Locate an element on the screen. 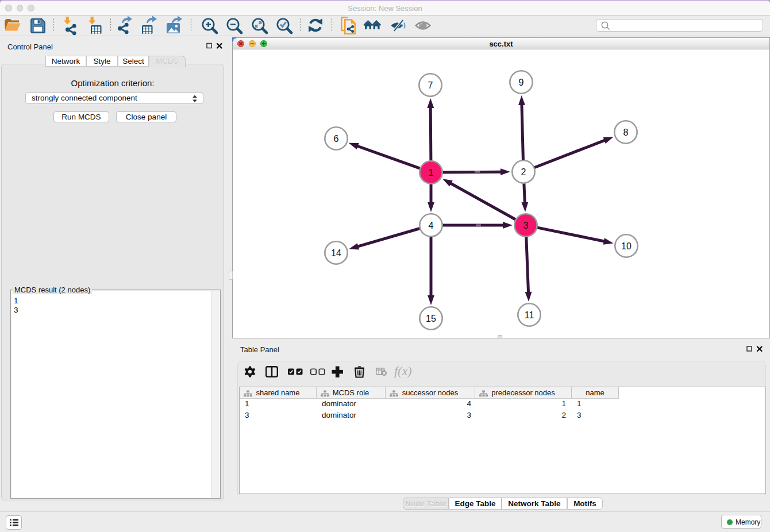 The width and height of the screenshot is (770, 532). svg-text: 10 is located at coordinates (626, 246).